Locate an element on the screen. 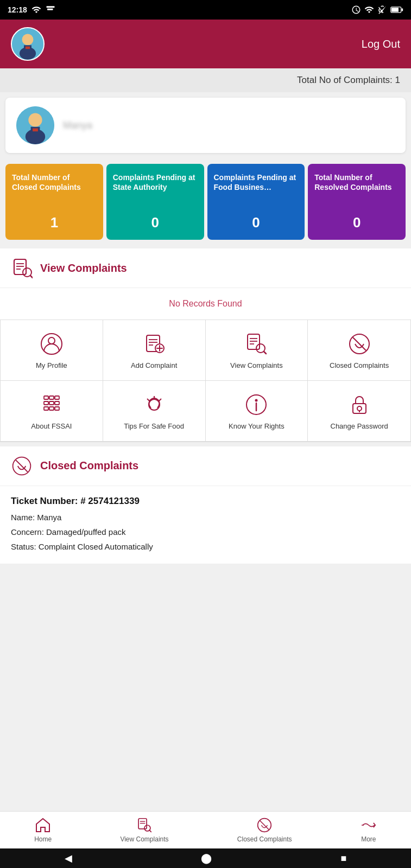 The width and height of the screenshot is (411, 868). view-complaints-nav-icon is located at coordinates (144, 825).